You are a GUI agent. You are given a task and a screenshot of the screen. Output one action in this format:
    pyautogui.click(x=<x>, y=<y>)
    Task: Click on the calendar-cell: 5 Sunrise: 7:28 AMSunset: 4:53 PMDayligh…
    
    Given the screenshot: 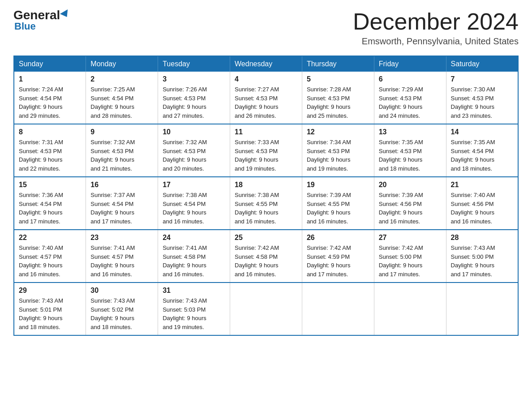 What is the action you would take?
    pyautogui.click(x=338, y=98)
    